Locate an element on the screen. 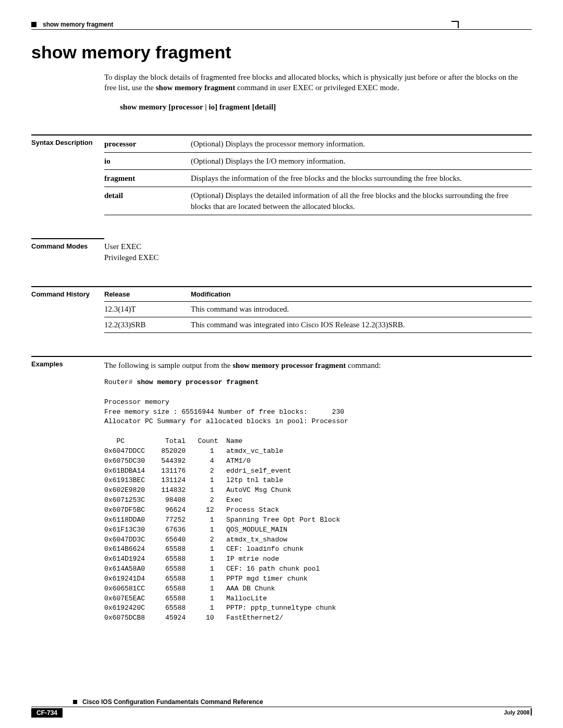 Image resolution: width=563 pixels, height=728 pixels. page-number-badge: CF-734 is located at coordinates (47, 713).